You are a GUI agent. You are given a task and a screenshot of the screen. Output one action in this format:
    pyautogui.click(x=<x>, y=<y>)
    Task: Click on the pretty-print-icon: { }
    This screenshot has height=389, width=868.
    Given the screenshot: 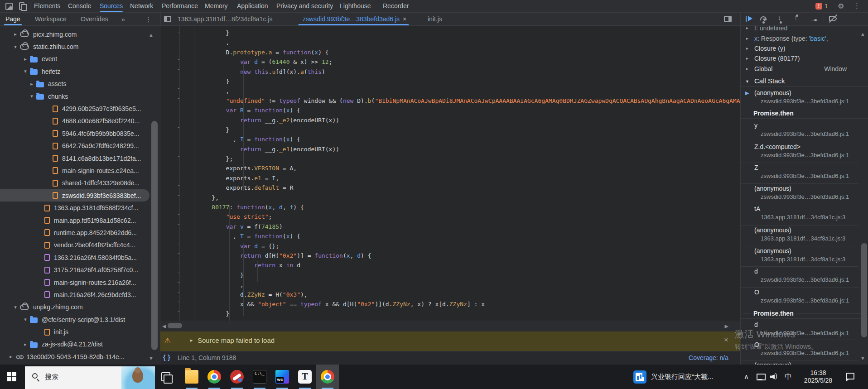 What is the action you would take?
    pyautogui.click(x=167, y=357)
    